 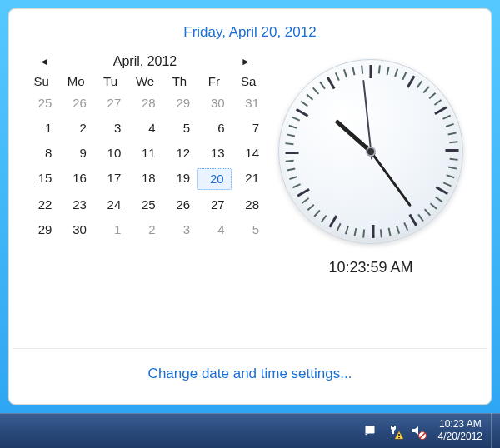 I want to click on action-center-icon, so click(x=371, y=431).